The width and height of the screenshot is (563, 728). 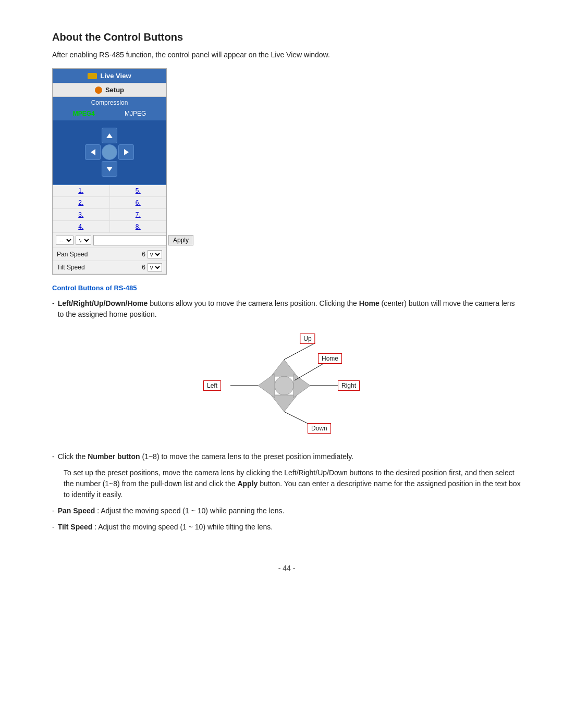 What do you see at coordinates (144, 267) in the screenshot?
I see `tilt-speed-value: 6` at bounding box center [144, 267].